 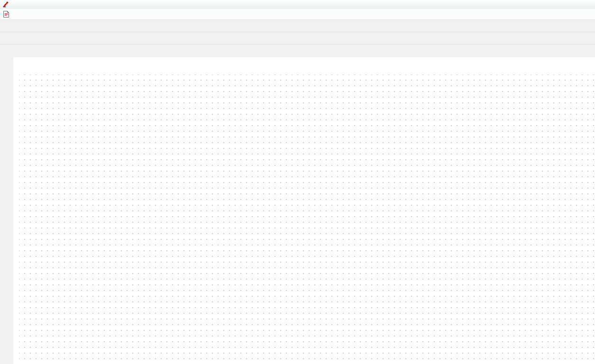 What do you see at coordinates (298, 5) in the screenshot?
I see `title-bar` at bounding box center [298, 5].